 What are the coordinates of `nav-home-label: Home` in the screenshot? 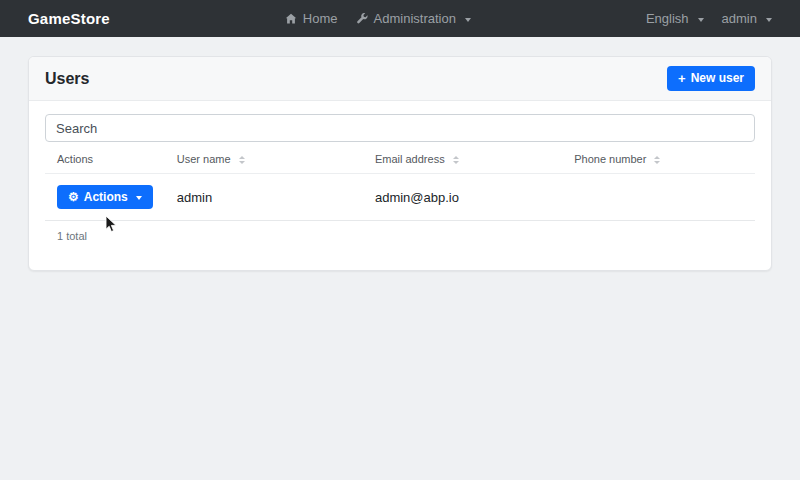 It's located at (320, 18).